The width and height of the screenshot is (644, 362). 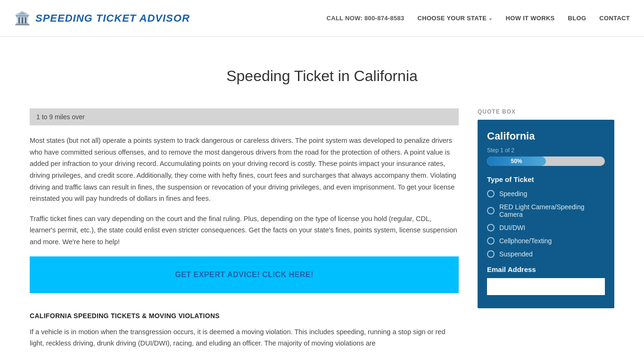 I want to click on site-header: 🏛️ SPEEDING TICKET ADVISOR CALL NOW: 800…, so click(x=322, y=18).